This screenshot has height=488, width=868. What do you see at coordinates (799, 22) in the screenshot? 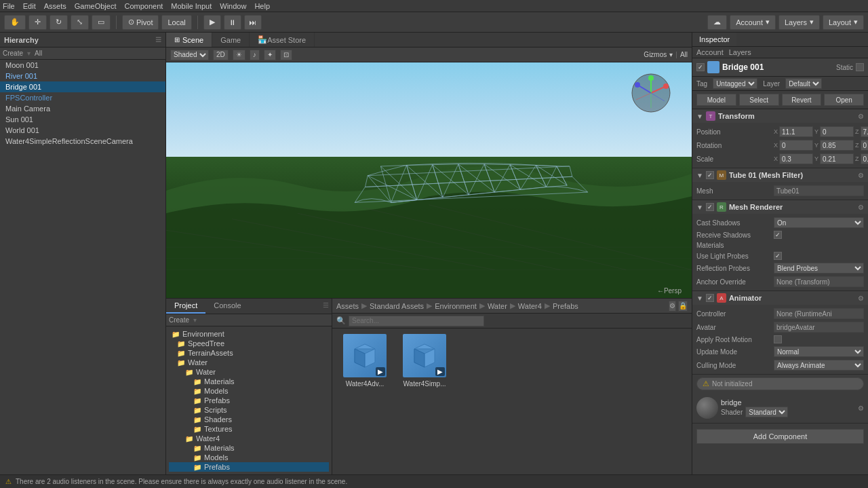
I see `layers-dropdown: Layers ▾` at bounding box center [799, 22].